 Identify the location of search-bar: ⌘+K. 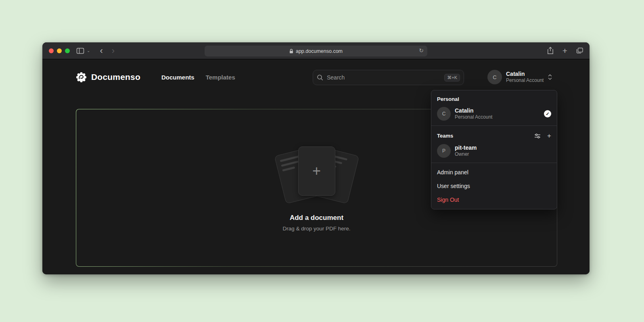
(388, 77).